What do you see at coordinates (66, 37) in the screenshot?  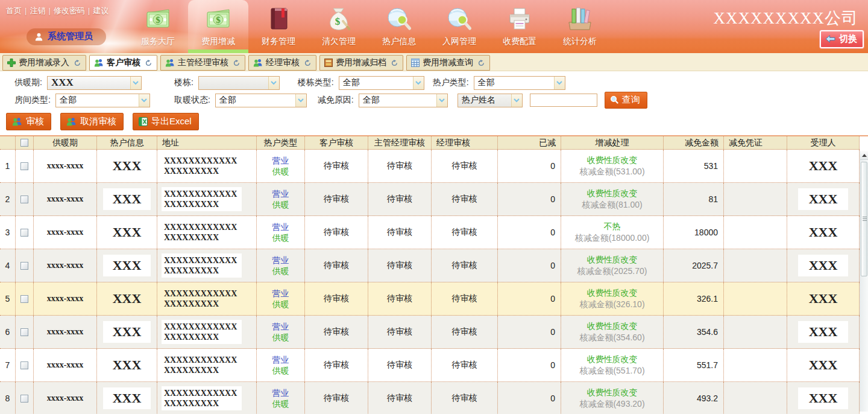 I see `user-badge: 系统管理员` at bounding box center [66, 37].